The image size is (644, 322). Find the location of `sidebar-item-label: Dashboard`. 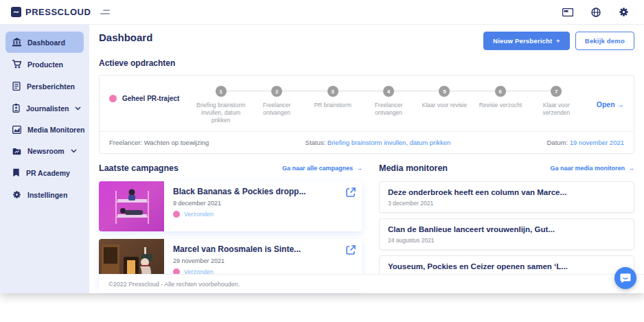

sidebar-item-label: Dashboard is located at coordinates (47, 43).